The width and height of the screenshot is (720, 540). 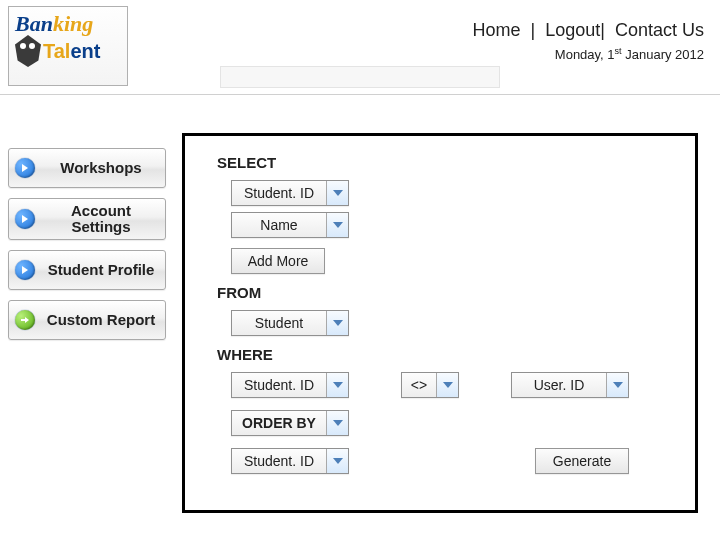 What do you see at coordinates (101, 168) in the screenshot?
I see `sidebar-item-label: Workshops` at bounding box center [101, 168].